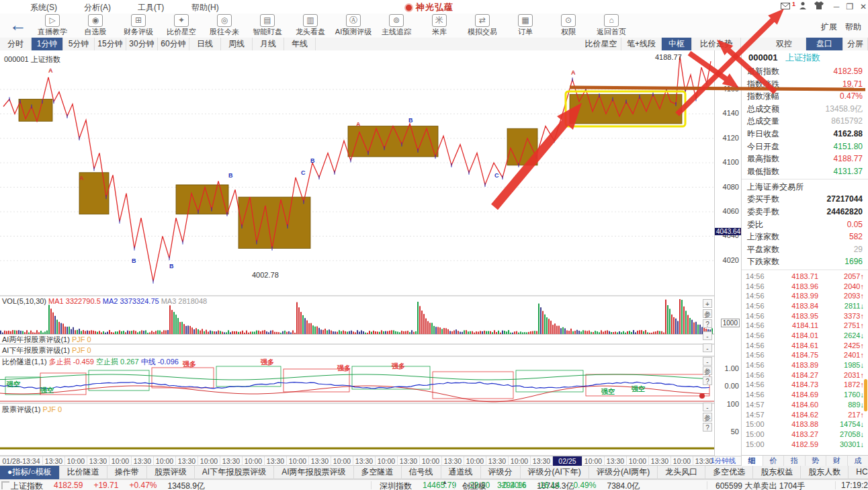 Image resolution: width=868 pixels, height=490 pixels. Describe the element at coordinates (805, 425) in the screenshot. I see `tick-row: 15:004183.8814754↓` at that location.